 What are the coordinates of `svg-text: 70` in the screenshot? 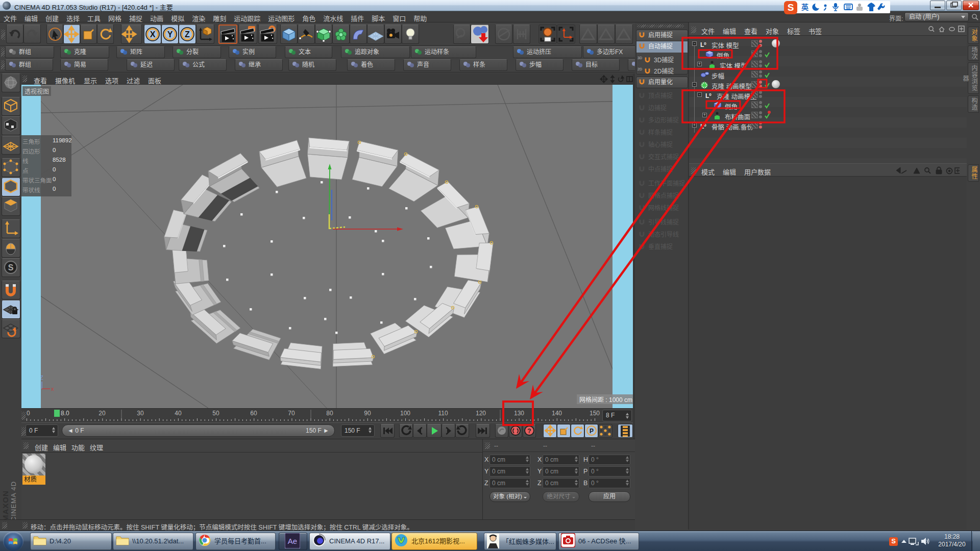 It's located at (291, 413).